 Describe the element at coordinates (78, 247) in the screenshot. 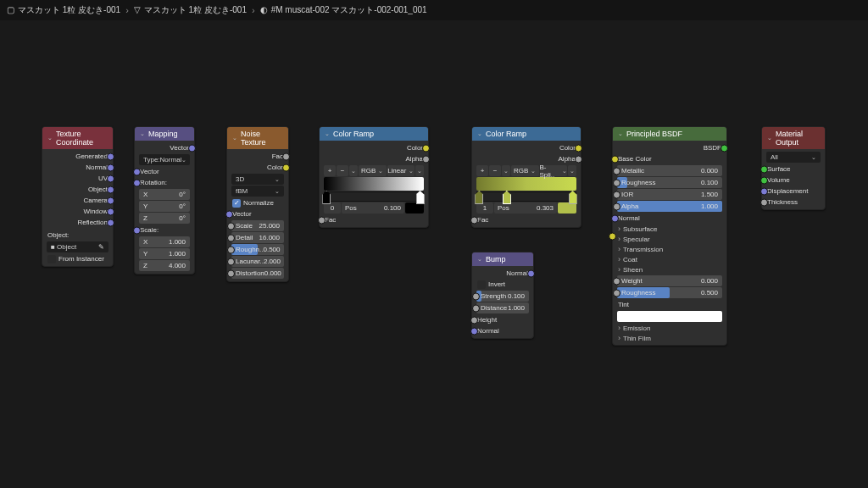

I see `object-picker: ■ Object✎` at that location.